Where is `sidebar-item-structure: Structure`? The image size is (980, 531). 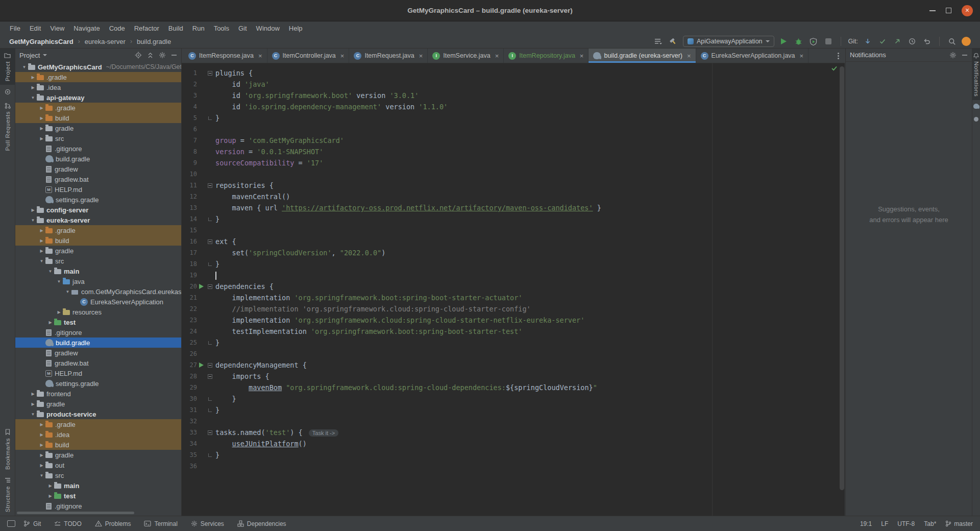 sidebar-item-structure: Structure is located at coordinates (7, 494).